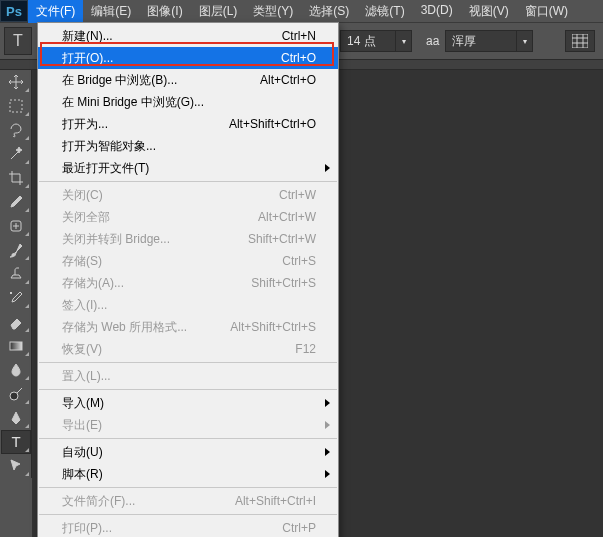 This screenshot has height=537, width=603. Describe the element at coordinates (16, 274) in the screenshot. I see `clone-stamp-tool` at that location.